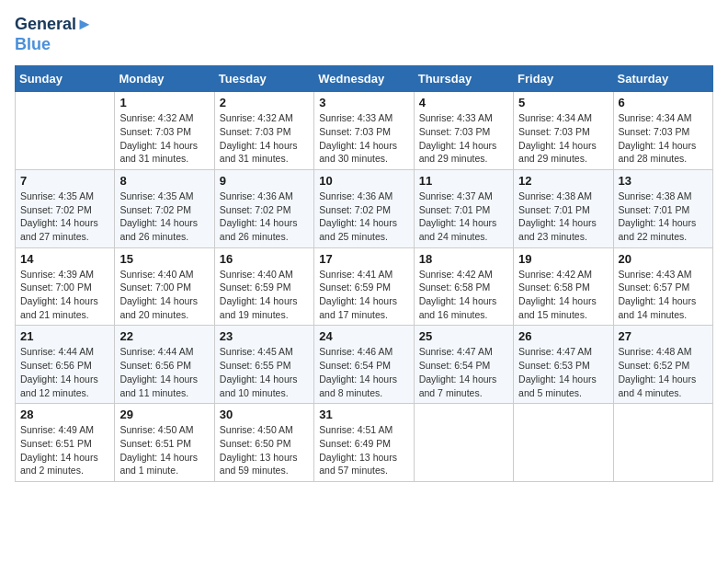  I want to click on calendar-cell: 17Sunrise: 4:41 AM Sunset: 6:59 PM Dayli…, so click(364, 287).